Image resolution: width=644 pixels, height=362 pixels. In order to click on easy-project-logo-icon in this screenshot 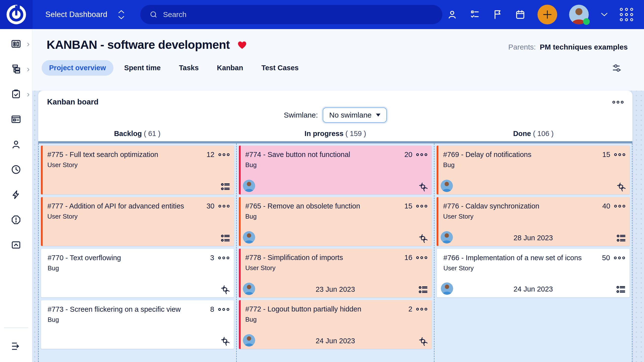, I will do `click(16, 14)`.